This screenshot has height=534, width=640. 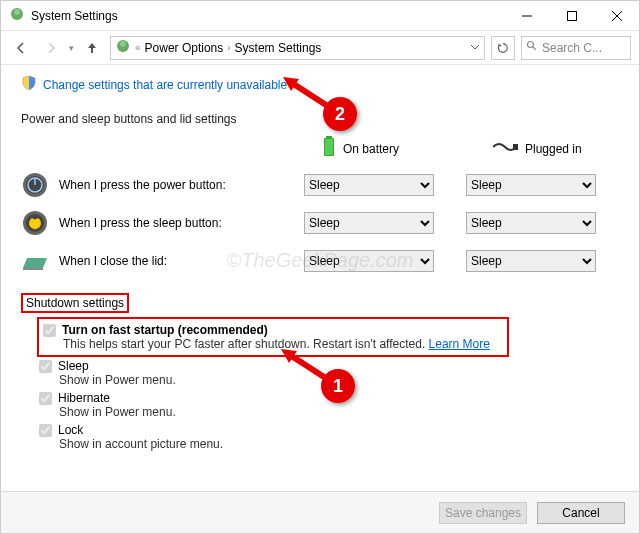 What do you see at coordinates (376, 148) in the screenshot?
I see `col-on-battery: On battery` at bounding box center [376, 148].